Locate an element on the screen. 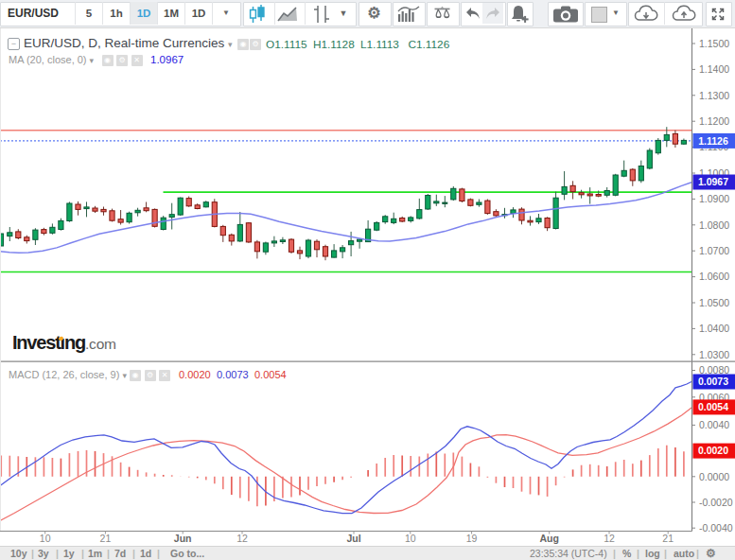  svg-text: 0.0000 is located at coordinates (714, 477).